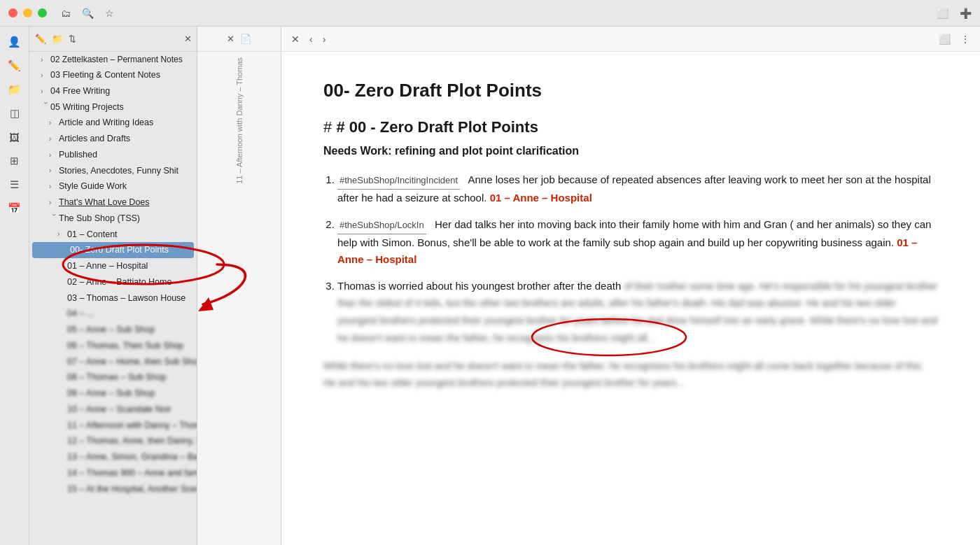 The image size is (980, 545). What do you see at coordinates (15, 161) in the screenshot?
I see `rail-grid-icon: ⊞` at bounding box center [15, 161].